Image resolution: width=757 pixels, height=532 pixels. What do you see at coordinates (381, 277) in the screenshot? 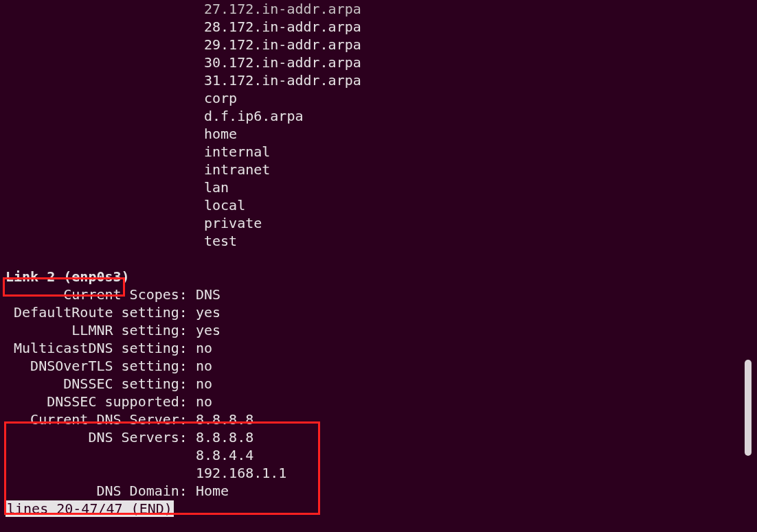
I see `link-heading: Link 2 (enp0s3)` at bounding box center [381, 277].